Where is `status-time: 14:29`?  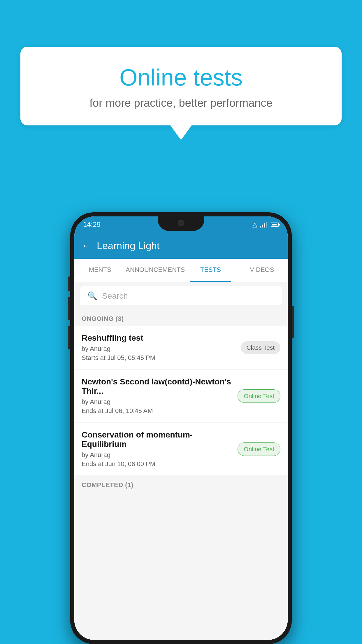 status-time: 14:29 is located at coordinates (92, 225).